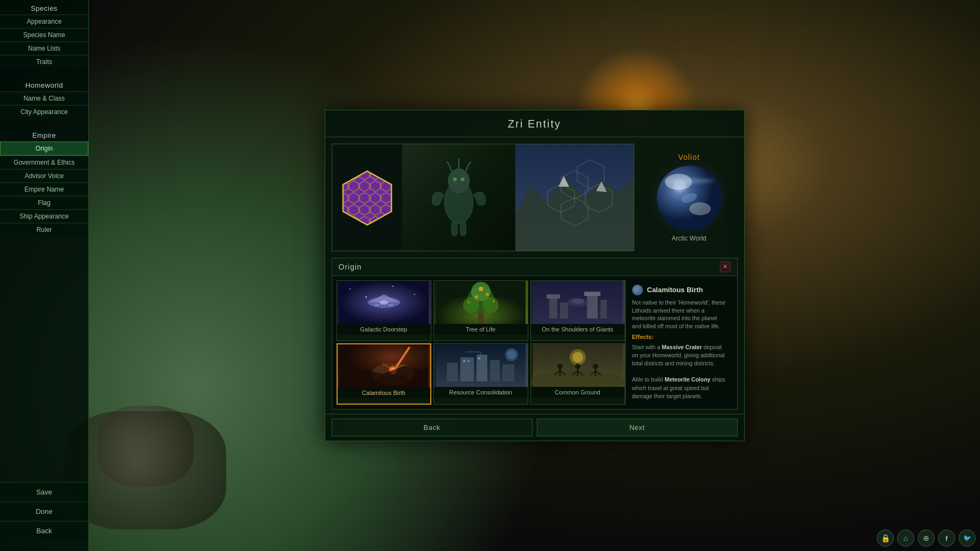 This screenshot has height=551, width=980. Describe the element at coordinates (689, 157) in the screenshot. I see `planet-name: Voliot` at that location.